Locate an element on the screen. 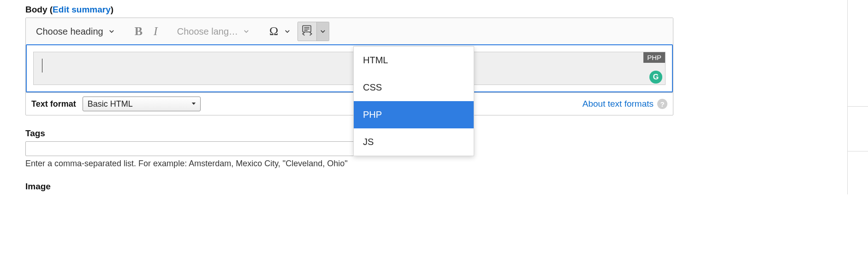 The width and height of the screenshot is (868, 266). bold-button: B is located at coordinates (138, 31).